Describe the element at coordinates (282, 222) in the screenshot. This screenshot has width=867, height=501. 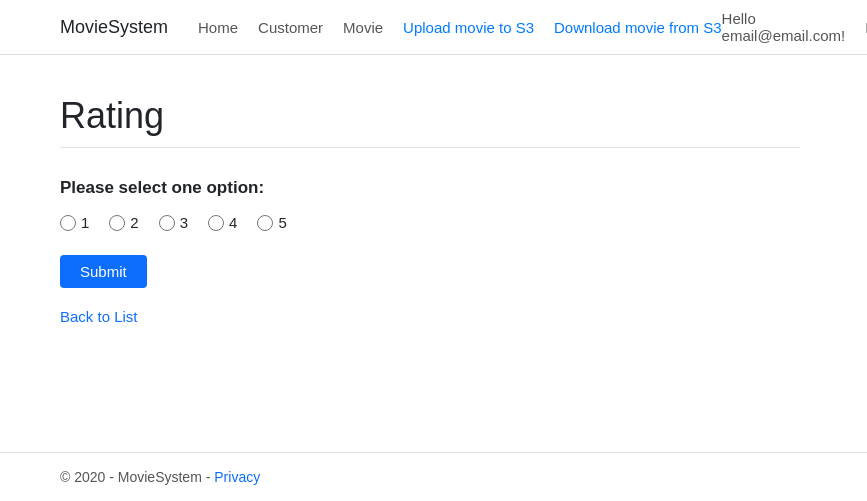
I see `radio-label-5: 5` at that location.